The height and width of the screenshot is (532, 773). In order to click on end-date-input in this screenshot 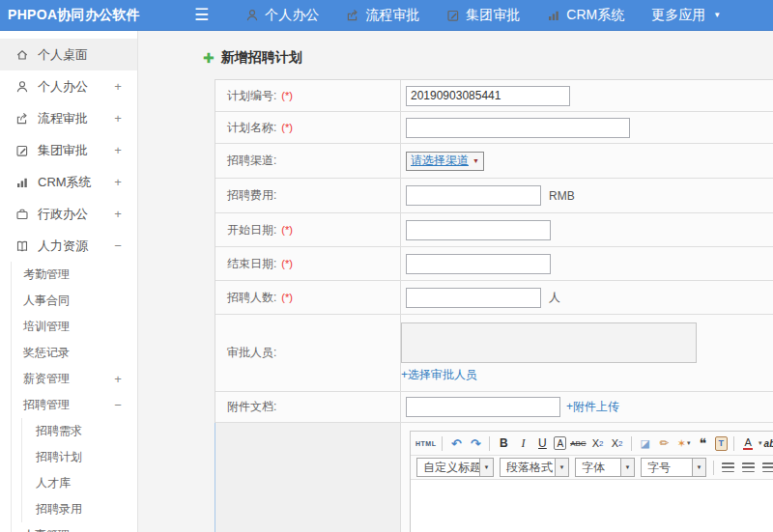, I will do `click(478, 265)`.